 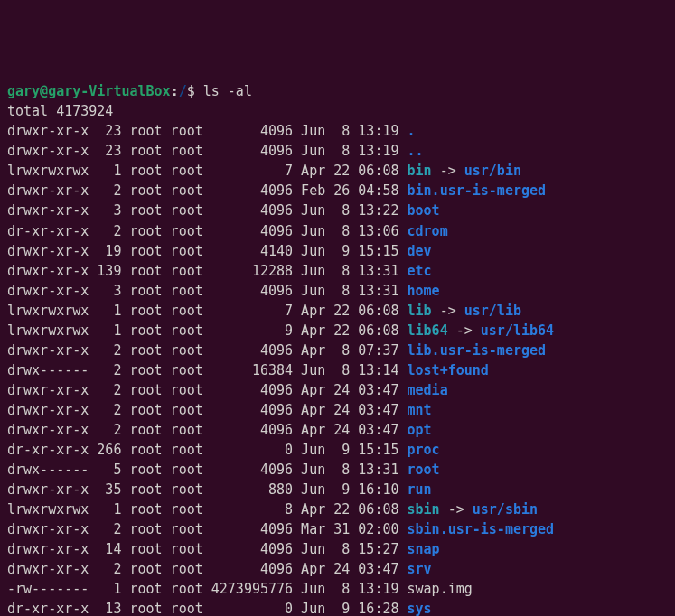 What do you see at coordinates (428, 331) in the screenshot?
I see `file-name: lib64` at bounding box center [428, 331].